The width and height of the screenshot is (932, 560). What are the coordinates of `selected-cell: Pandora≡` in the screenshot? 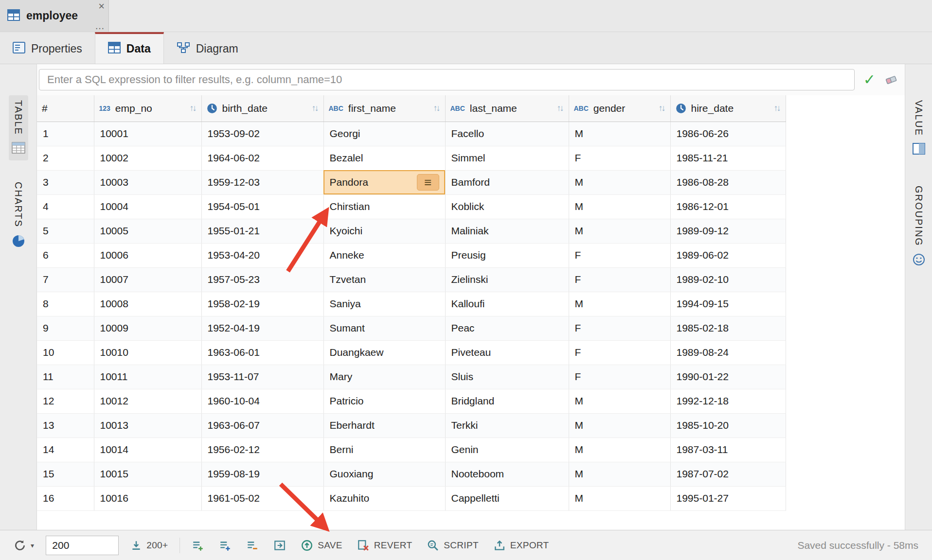 It's located at (384, 182).